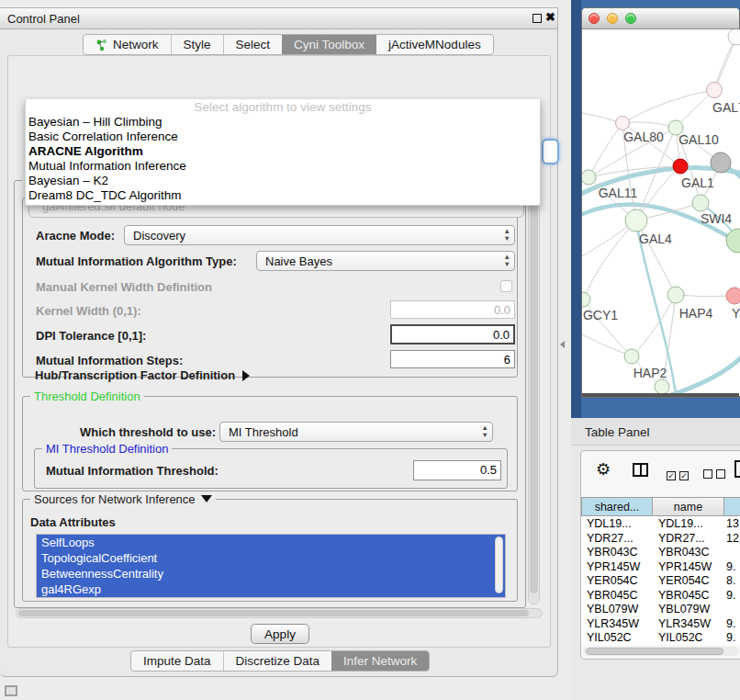  Describe the element at coordinates (283, 152) in the screenshot. I see `algorithm-option-selected: ARACNE Algorithm` at that location.